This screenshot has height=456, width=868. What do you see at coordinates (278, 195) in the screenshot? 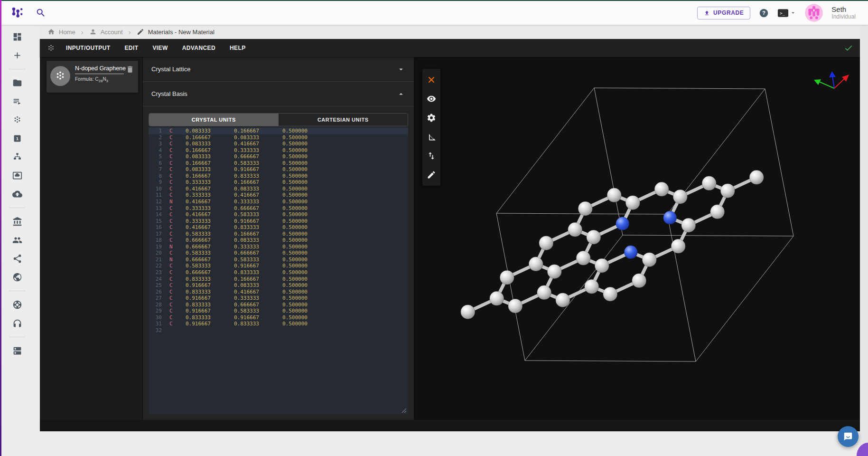
I see `basis-line: 11C0.3333330.4166670.500000` at bounding box center [278, 195].